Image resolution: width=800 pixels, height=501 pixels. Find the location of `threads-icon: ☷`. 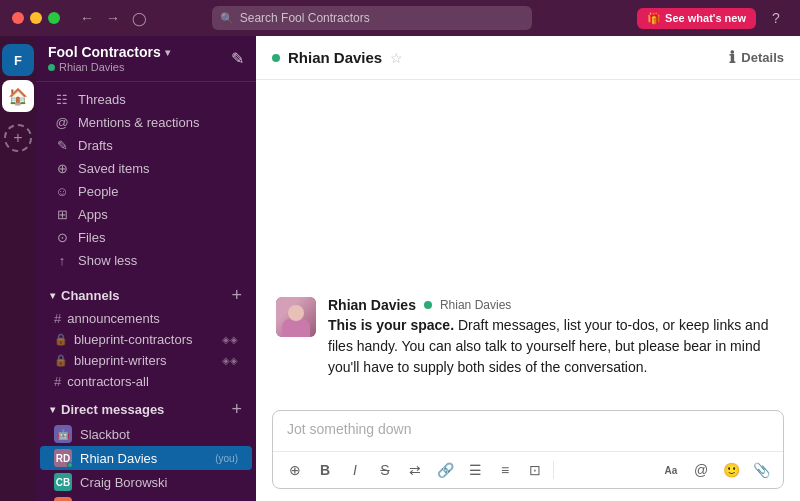

threads-icon: ☷ is located at coordinates (62, 100).